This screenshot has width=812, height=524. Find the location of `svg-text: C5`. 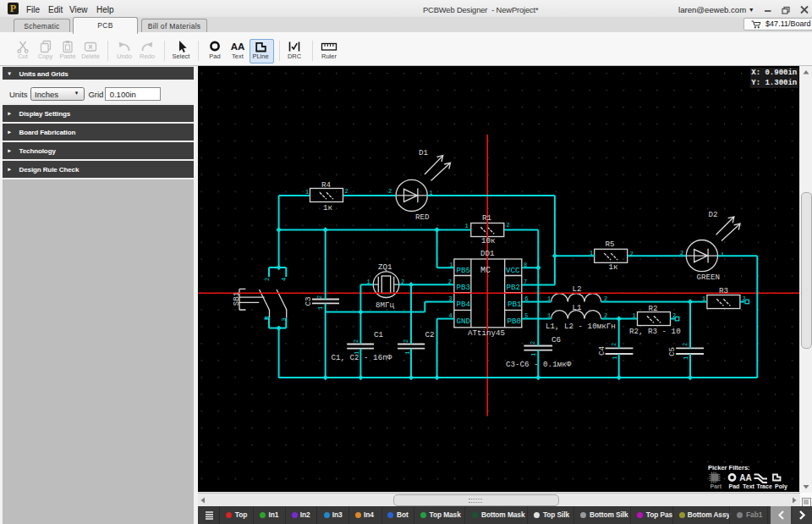

svg-text: C5 is located at coordinates (672, 352).